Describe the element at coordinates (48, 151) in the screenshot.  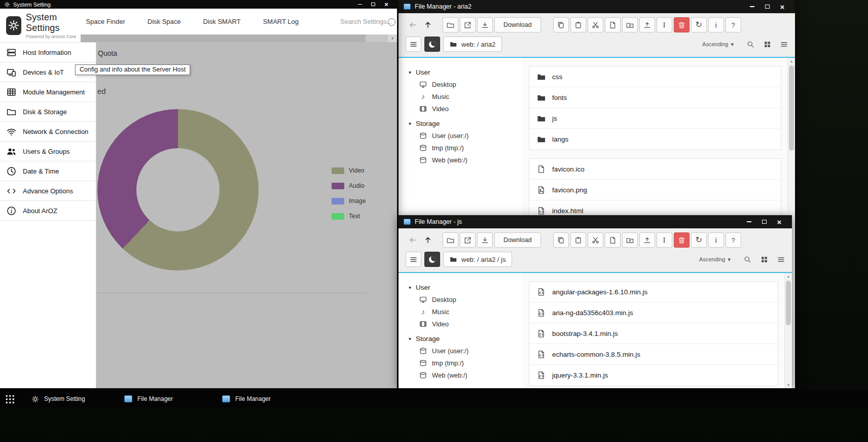
I see `sidebar-item-users-groups: Users & Groups` at that location.